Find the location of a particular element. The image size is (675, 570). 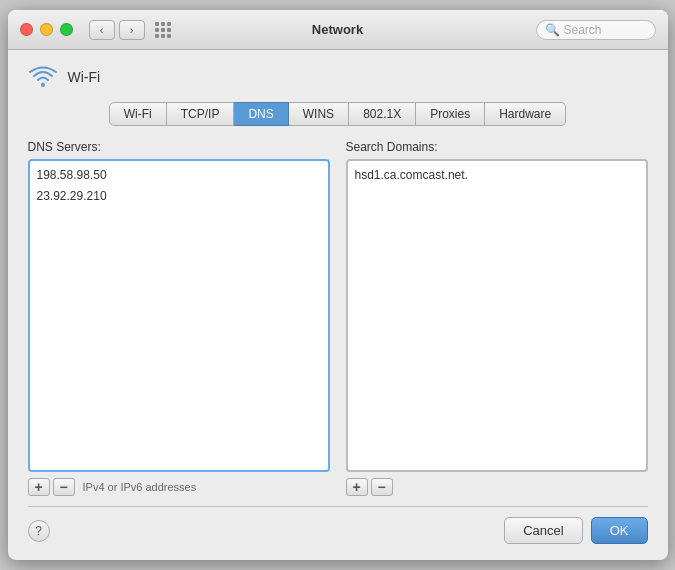

nav-buttons: ‹ › is located at coordinates (117, 30).